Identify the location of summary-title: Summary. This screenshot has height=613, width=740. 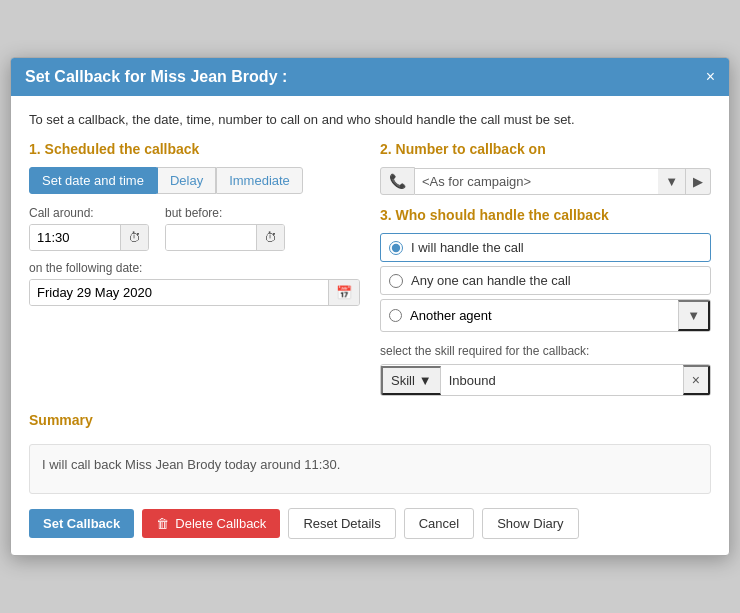
(370, 420).